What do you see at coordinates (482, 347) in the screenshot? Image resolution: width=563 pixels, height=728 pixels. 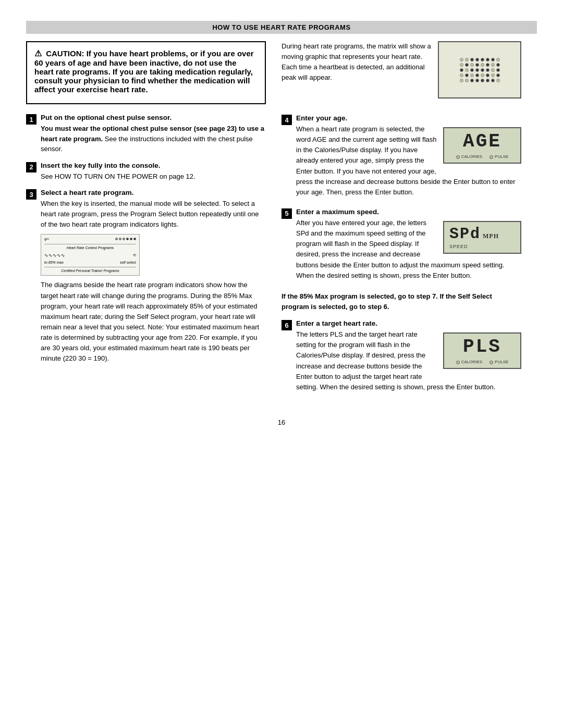 I see `pls-display-digits: PLS` at bounding box center [482, 347].